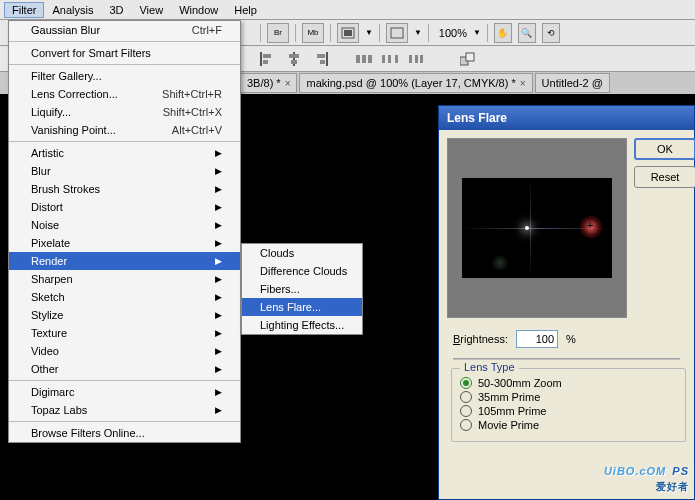  Describe the element at coordinates (537, 339) in the screenshot. I see `brightness-input` at that location.